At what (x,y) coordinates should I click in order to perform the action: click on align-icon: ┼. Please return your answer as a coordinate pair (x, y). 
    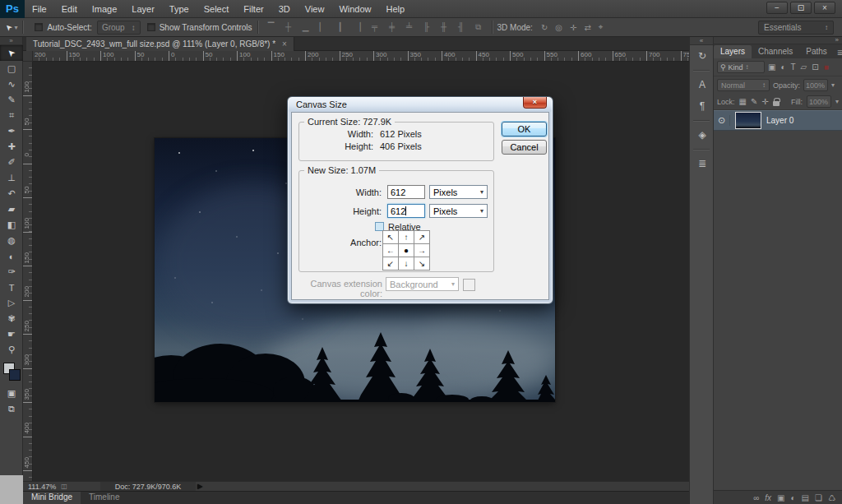
    Looking at the image, I should click on (289, 27).